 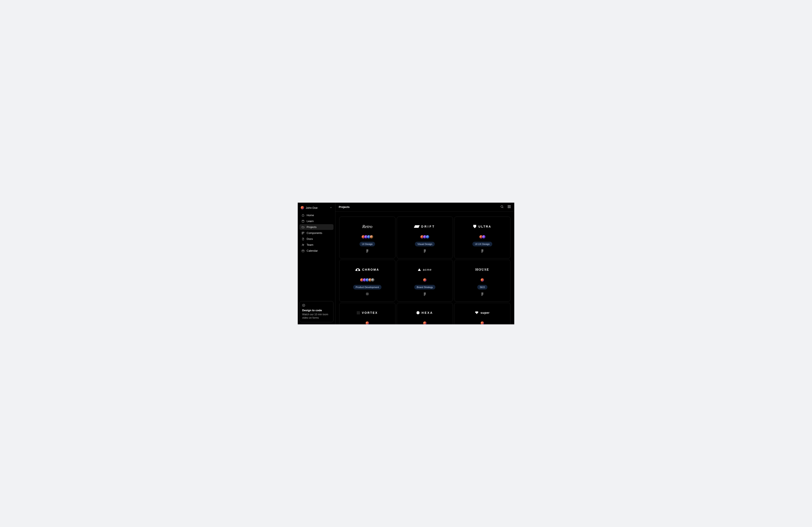 What do you see at coordinates (331, 208) in the screenshot?
I see `chevron-down-icon` at bounding box center [331, 208].